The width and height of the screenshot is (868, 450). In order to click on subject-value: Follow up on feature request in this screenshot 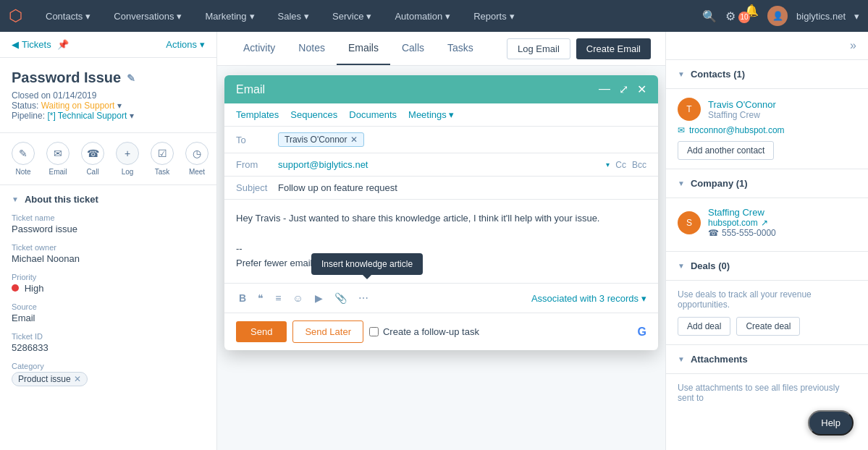, I will do `click(462, 188)`.